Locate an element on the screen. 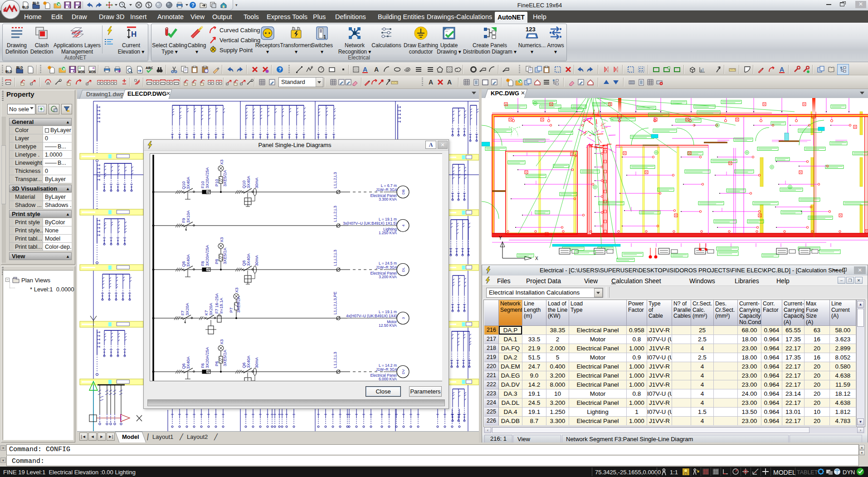  svg-text: 1.250 KVA is located at coordinates (388, 233).